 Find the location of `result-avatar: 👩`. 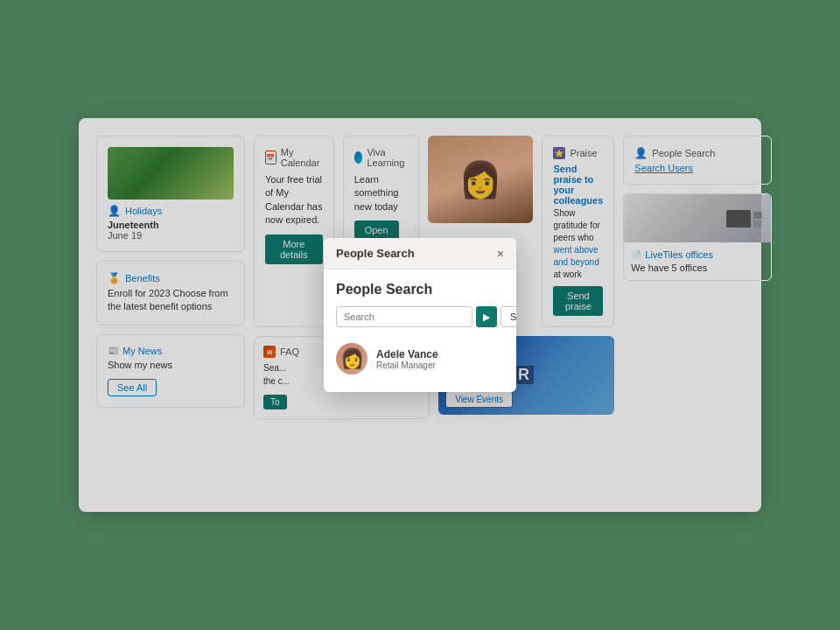

result-avatar: 👩 is located at coordinates (352, 359).